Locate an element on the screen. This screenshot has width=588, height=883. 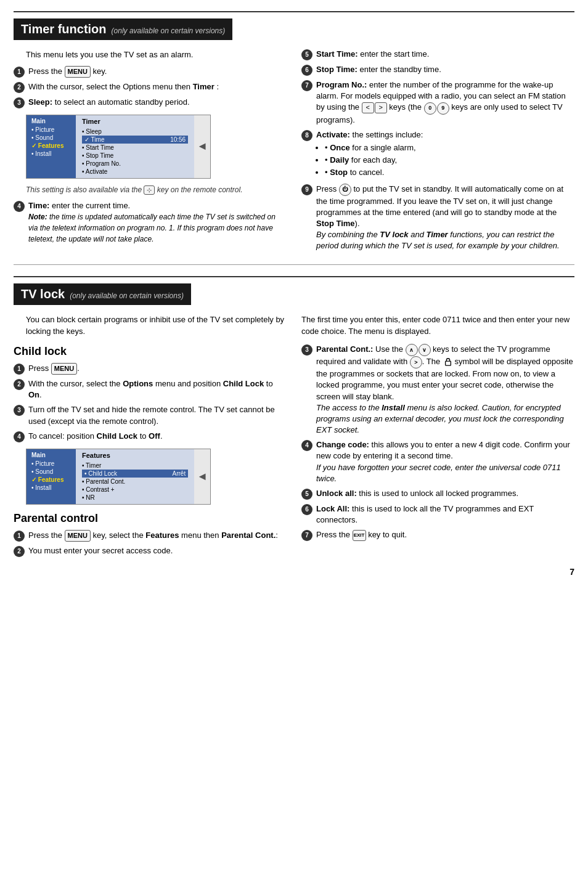
timer-menu-install: • Install is located at coordinates (51, 154).